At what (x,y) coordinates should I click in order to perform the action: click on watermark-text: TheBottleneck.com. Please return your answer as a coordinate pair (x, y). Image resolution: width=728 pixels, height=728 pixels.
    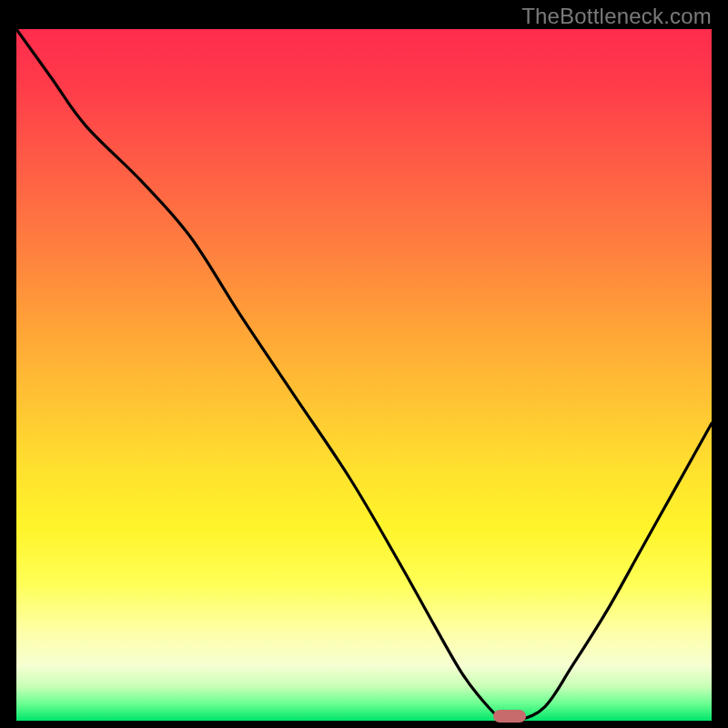
    Looking at the image, I should click on (617, 16).